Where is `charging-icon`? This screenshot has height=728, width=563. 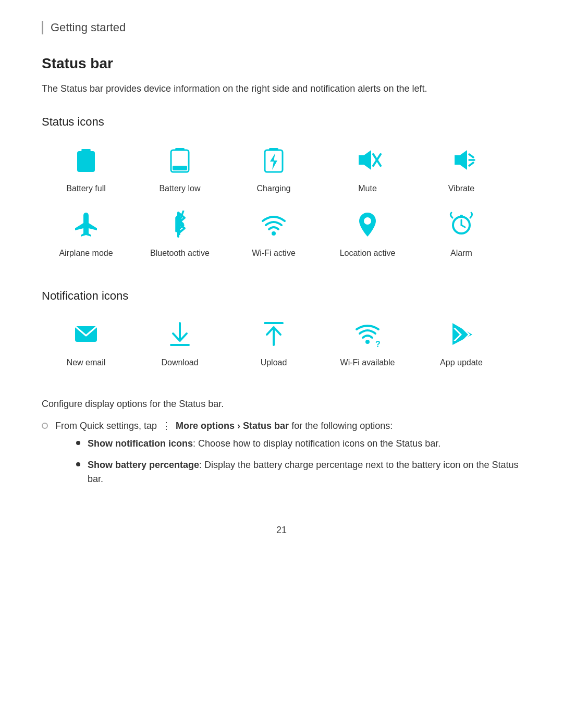 charging-icon is located at coordinates (274, 160).